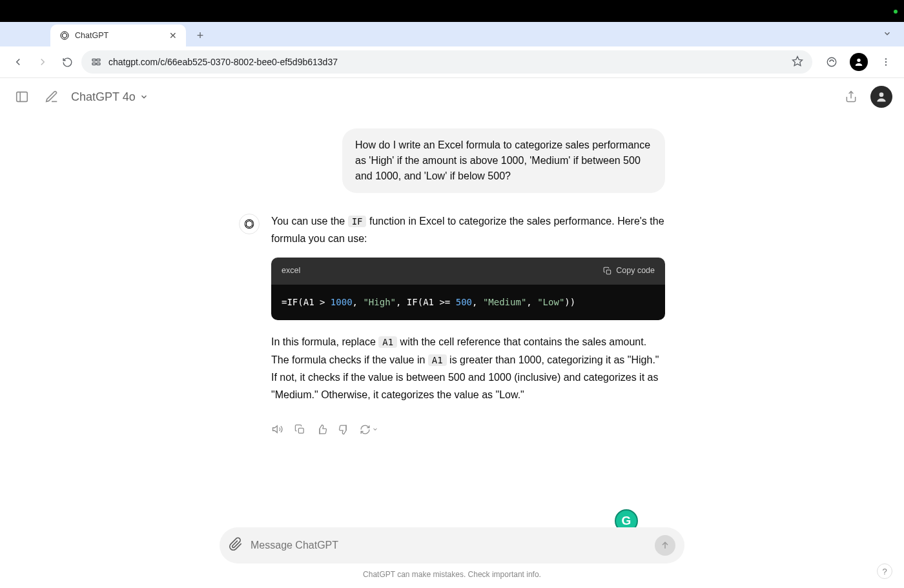  What do you see at coordinates (859, 62) in the screenshot?
I see `browser-actions` at bounding box center [859, 62].